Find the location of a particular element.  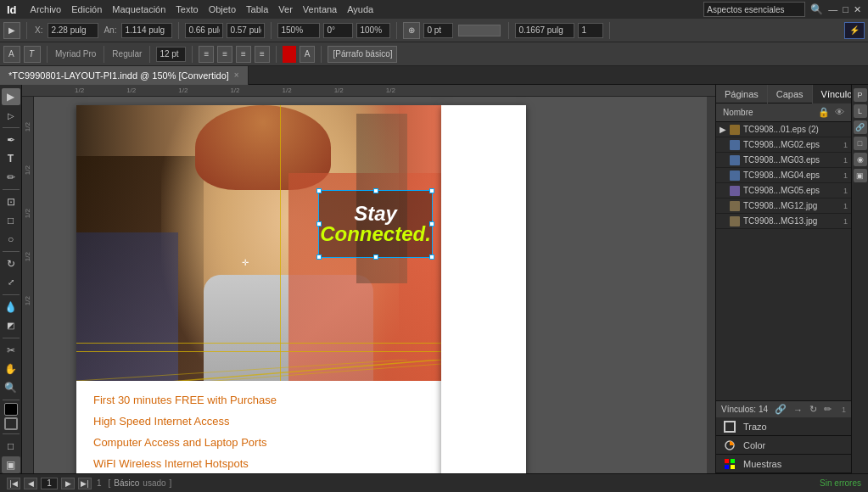

link-row-6: TC9908...MG13.jpg 1 is located at coordinates (784, 221).